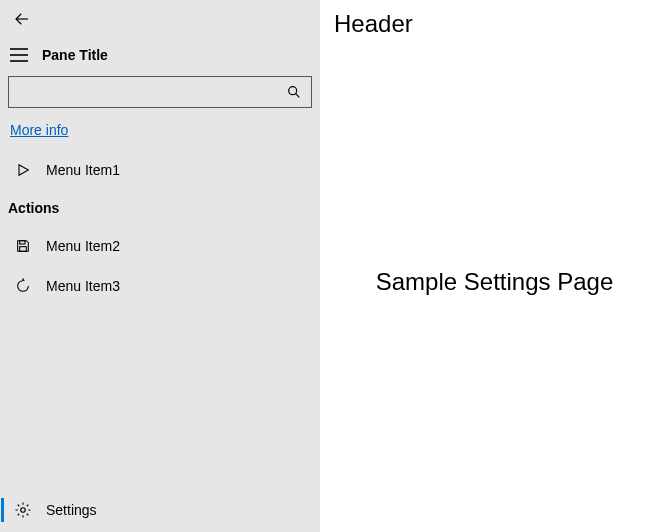 This screenshot has width=669, height=532. What do you see at coordinates (160, 92) in the screenshot?
I see `search-input` at bounding box center [160, 92].